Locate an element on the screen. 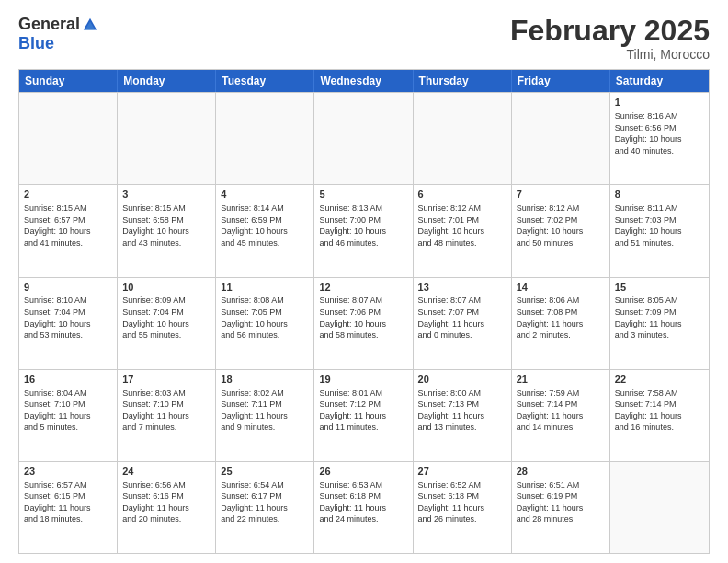 This screenshot has height=563, width=728. calendar-cell: 26Sunrise: 6:53 AM Sunset: 6:18 PM Dayli… is located at coordinates (364, 508).